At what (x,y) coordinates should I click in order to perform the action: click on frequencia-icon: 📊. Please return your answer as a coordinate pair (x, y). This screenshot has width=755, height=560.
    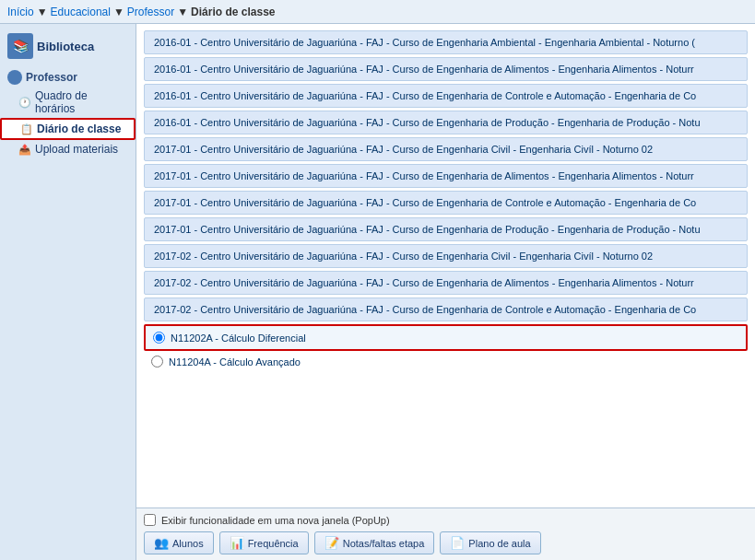
    Looking at the image, I should click on (237, 543).